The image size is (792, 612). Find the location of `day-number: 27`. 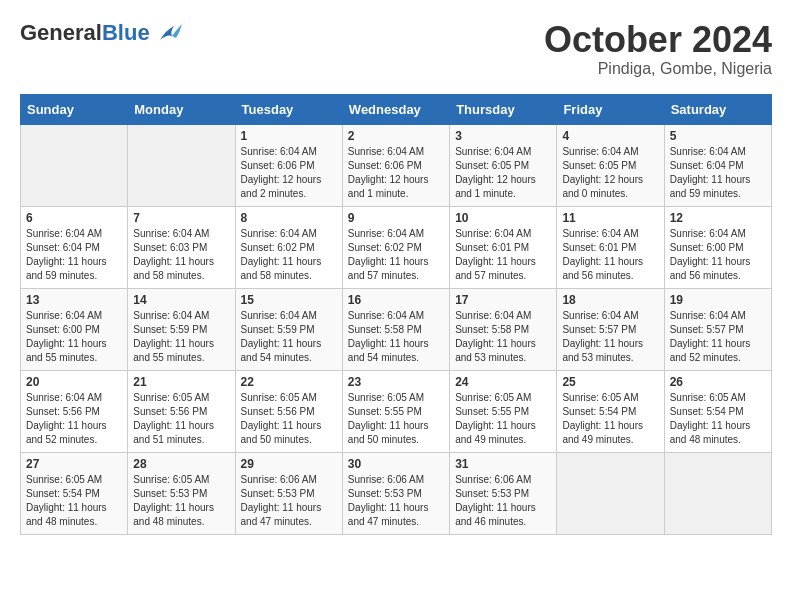

day-number: 27 is located at coordinates (74, 464).